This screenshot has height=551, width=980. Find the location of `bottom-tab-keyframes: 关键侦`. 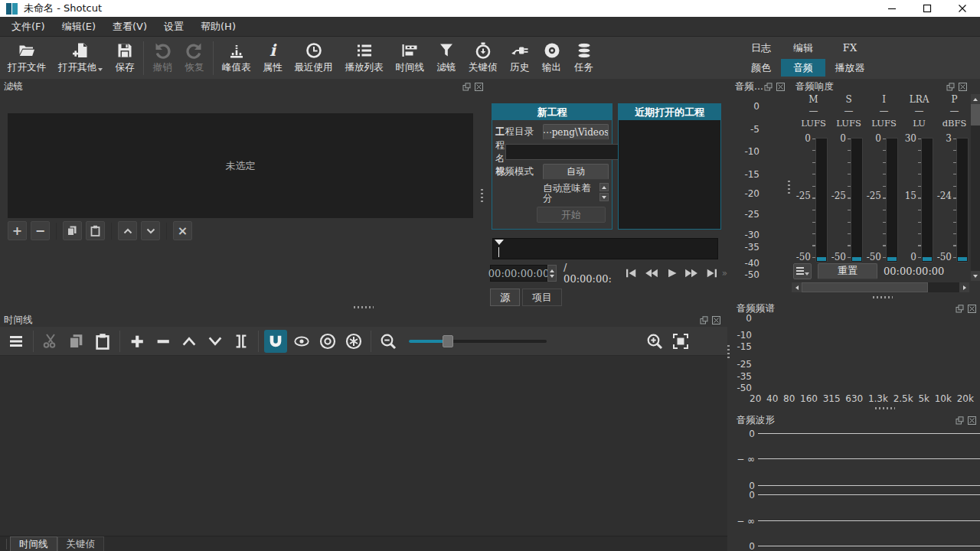

bottom-tab-keyframes: 关键侦 is located at coordinates (81, 543).